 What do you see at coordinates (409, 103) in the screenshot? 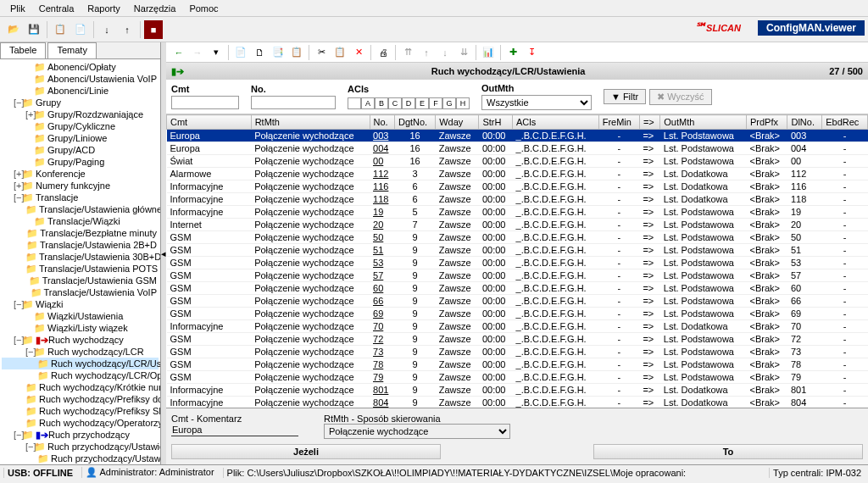
I see `filter-acls-boxes: ABCDEFGH` at bounding box center [409, 103].